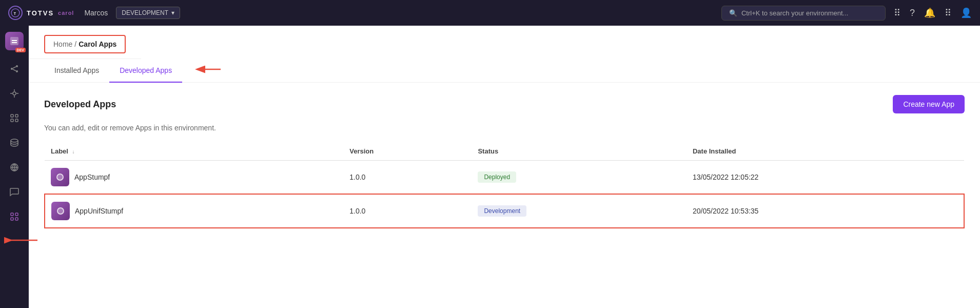  What do you see at coordinates (407, 151) in the screenshot?
I see `col-header-version: Version` at bounding box center [407, 151].